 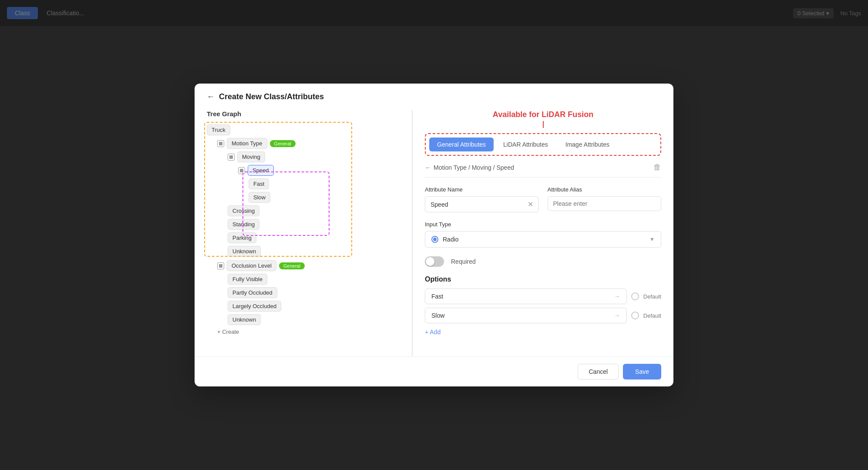 I want to click on required-toggle, so click(x=434, y=262).